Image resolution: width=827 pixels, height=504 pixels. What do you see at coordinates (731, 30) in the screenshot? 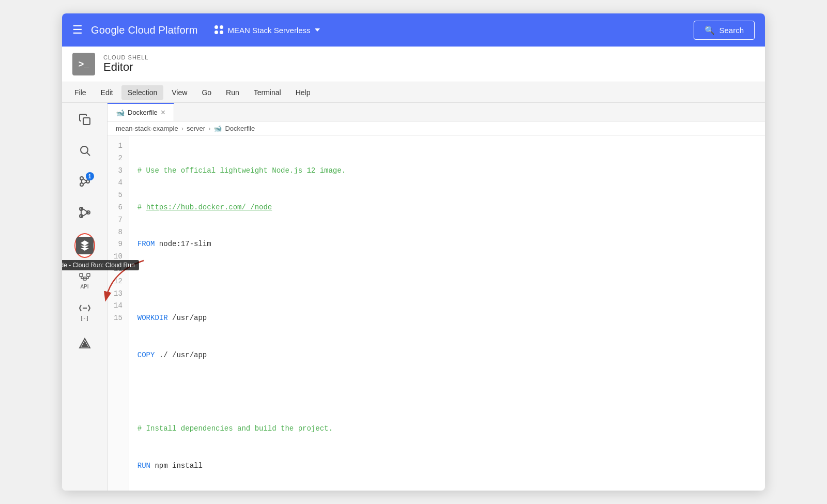
I see `search-label: Search` at bounding box center [731, 30].